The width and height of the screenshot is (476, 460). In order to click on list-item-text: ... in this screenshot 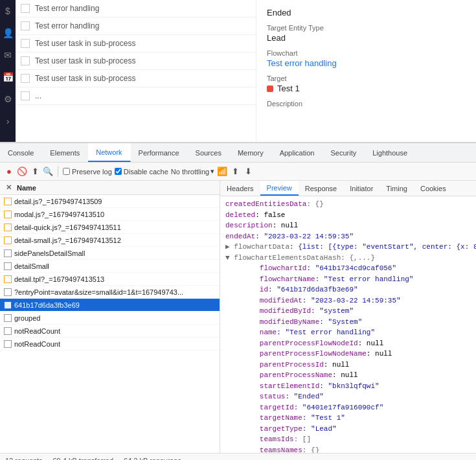, I will do `click(38, 96)`.